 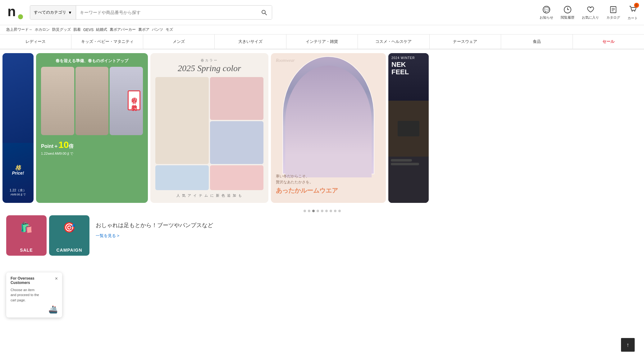 What do you see at coordinates (322, 239) in the screenshot?
I see `bottom-section: 🛍️ SALE 🎯 CAMPAIGN おしゃれは足もとから！ブーツやパンプスなど…` at bounding box center [322, 239].